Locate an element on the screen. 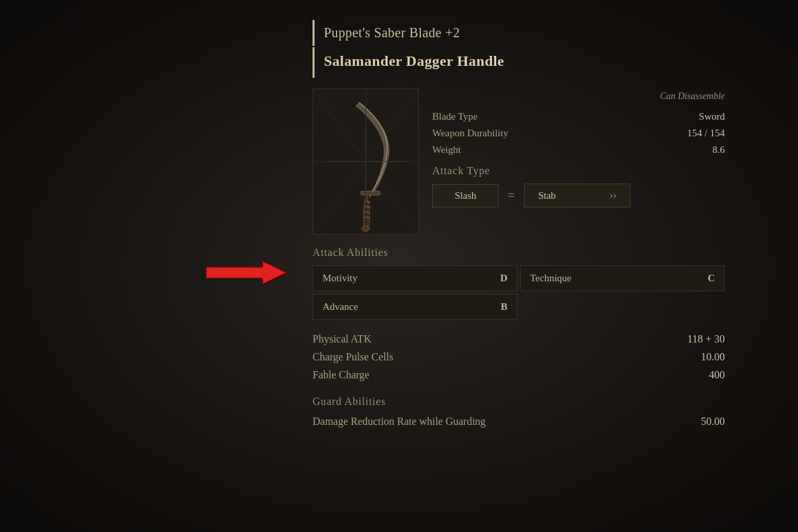 The image size is (798, 532). blade-type-value: Sword is located at coordinates (712, 117).